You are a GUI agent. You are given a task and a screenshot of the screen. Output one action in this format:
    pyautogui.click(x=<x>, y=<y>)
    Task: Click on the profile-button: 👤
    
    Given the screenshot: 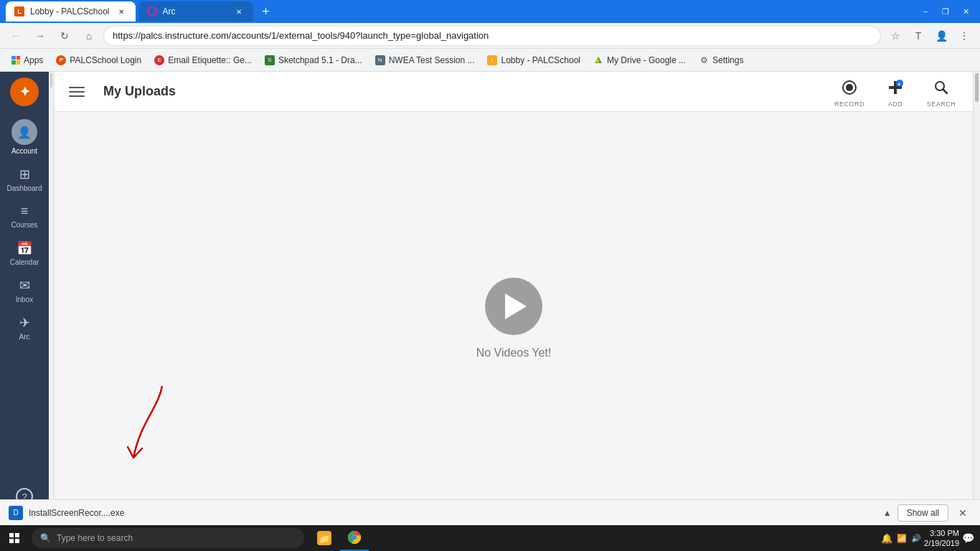 What is the action you would take?
    pyautogui.click(x=941, y=36)
    